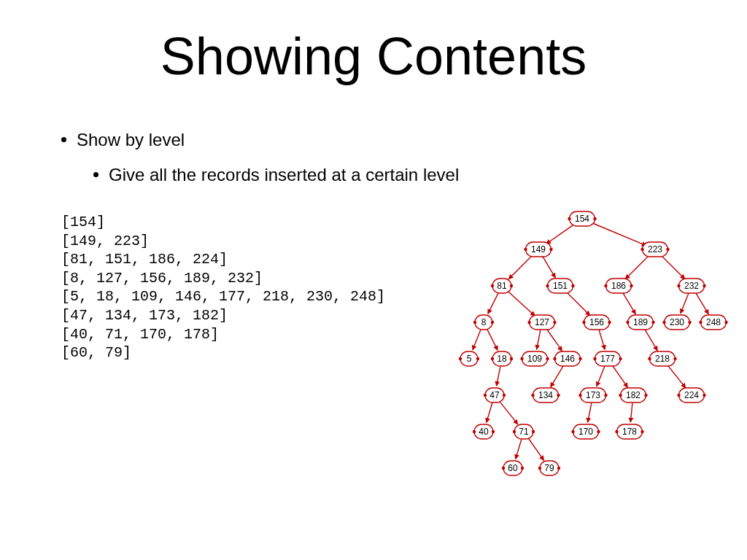 Image resolution: width=747 pixels, height=560 pixels. Describe the element at coordinates (524, 432) in the screenshot. I see `svg-text: 71` at that location.